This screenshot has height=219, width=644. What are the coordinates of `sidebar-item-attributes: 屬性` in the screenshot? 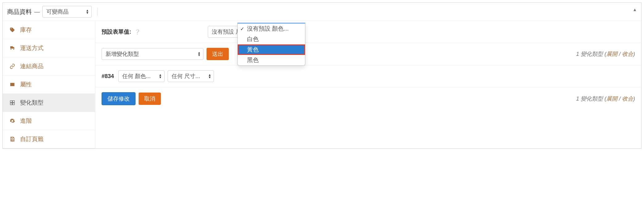 It's located at (49, 85).